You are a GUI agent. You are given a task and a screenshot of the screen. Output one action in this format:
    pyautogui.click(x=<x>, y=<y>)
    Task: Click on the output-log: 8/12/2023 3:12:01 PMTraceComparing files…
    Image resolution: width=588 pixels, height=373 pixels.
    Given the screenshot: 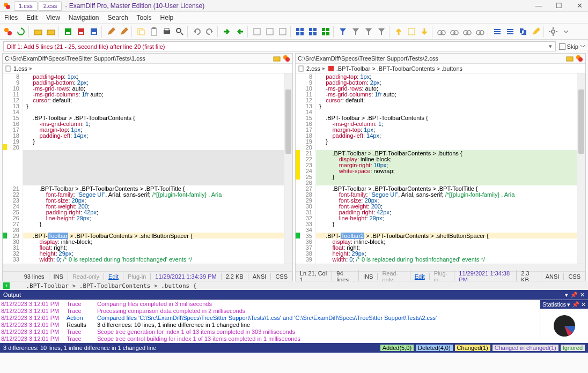 What is the action you would take?
    pyautogui.click(x=270, y=322)
    